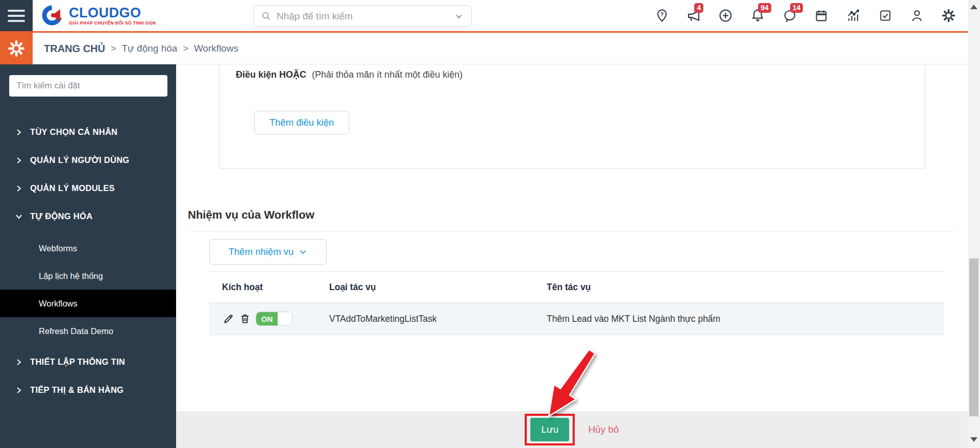 The image size is (980, 448). What do you see at coordinates (745, 287) in the screenshot?
I see `header-task-name: Tên tác vụ` at bounding box center [745, 287].